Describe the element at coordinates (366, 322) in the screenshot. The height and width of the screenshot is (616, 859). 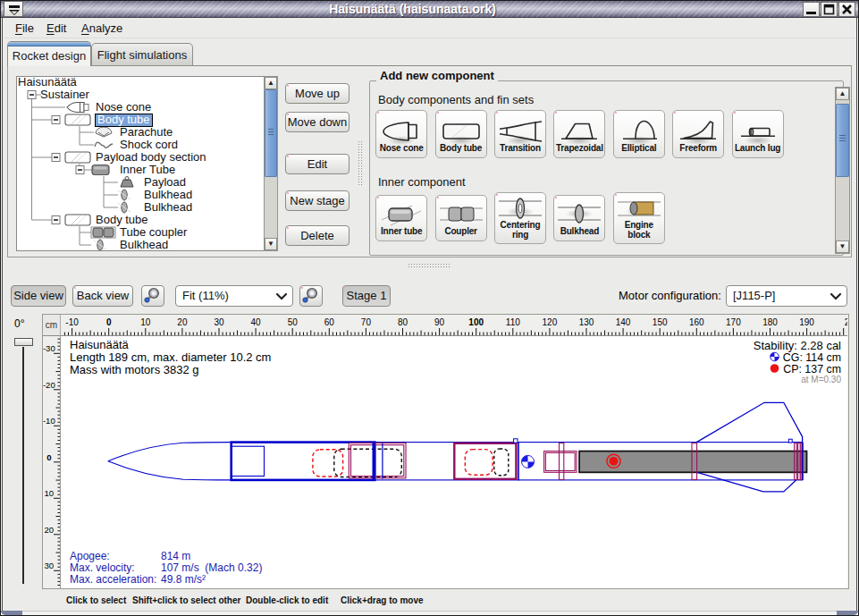
I see `svg-text: 70` at that location.